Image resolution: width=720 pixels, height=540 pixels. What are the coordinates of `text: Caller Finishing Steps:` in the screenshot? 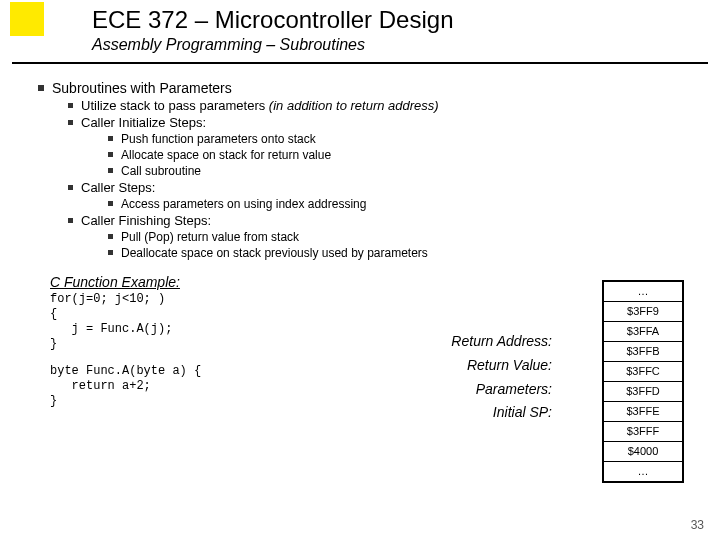 It's located at (146, 220).